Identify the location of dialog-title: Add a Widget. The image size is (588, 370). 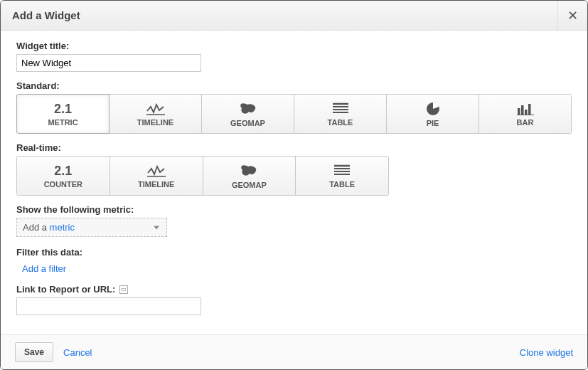
(46, 16).